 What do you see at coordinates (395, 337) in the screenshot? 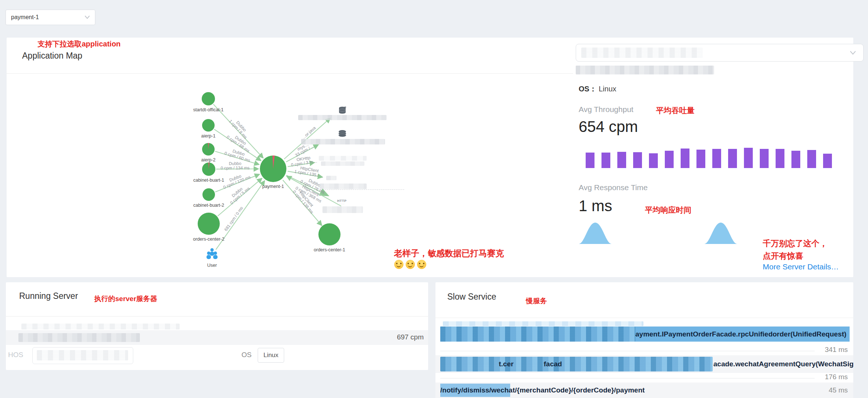
I see `server-throughput: 697 cpm` at bounding box center [395, 337].